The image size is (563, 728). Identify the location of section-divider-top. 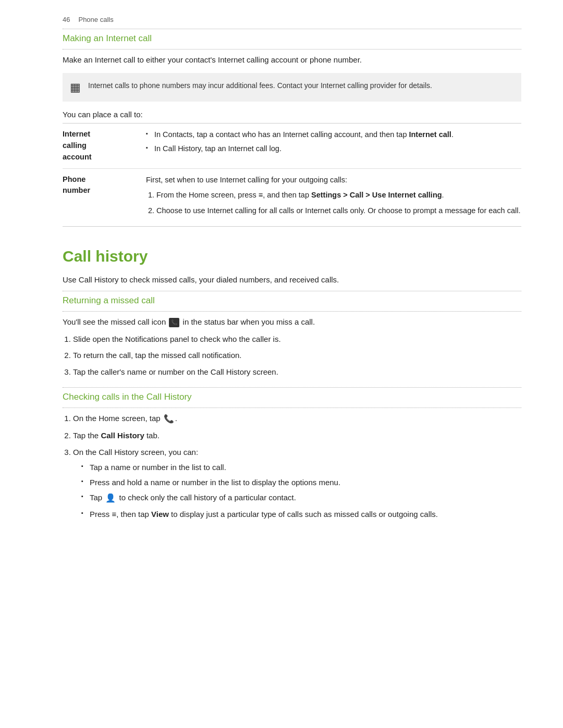
(292, 29).